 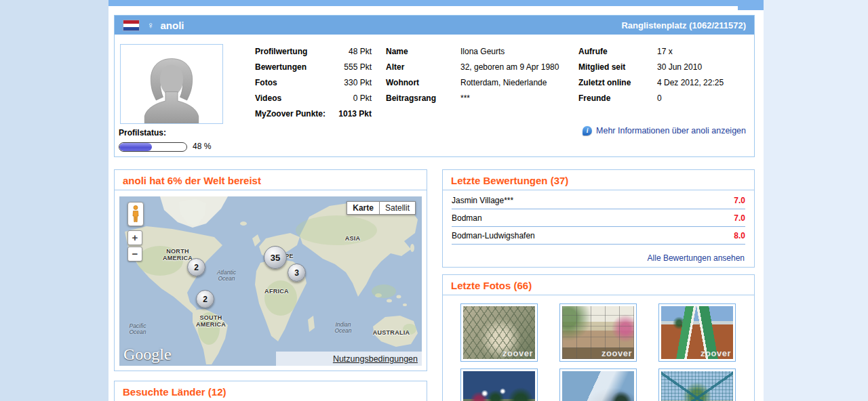 I want to click on street-view-pegman-button, so click(x=136, y=214).